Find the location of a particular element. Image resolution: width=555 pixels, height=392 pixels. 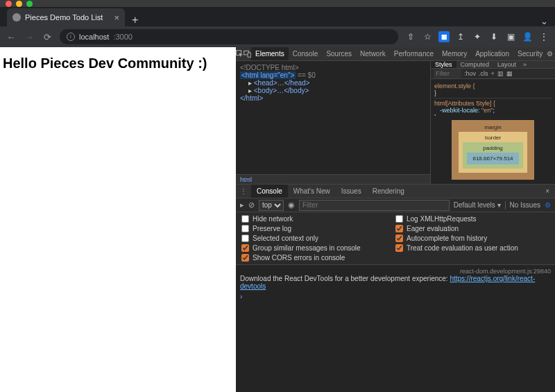

tab-layout: Layout is located at coordinates (506, 65).